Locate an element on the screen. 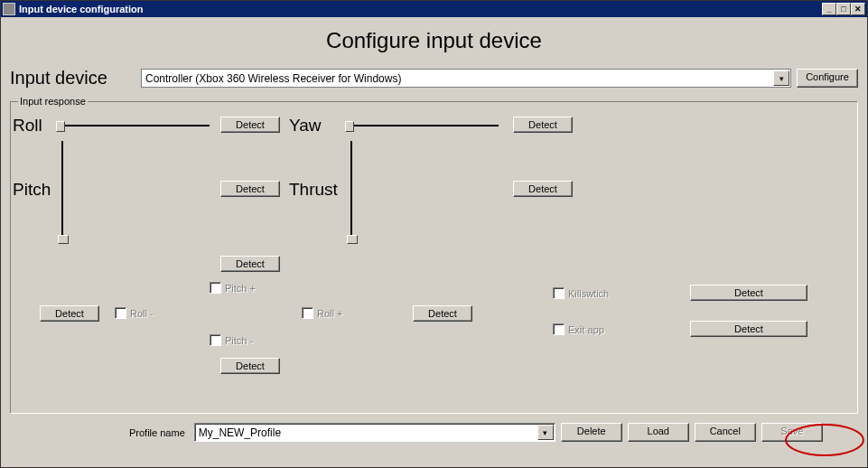  cancel-button: Cancel is located at coordinates (725, 432).